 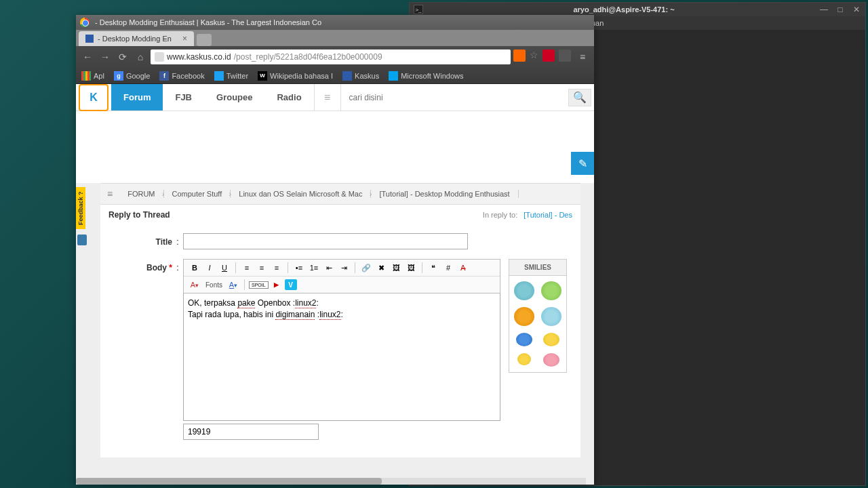 What do you see at coordinates (335, 76) in the screenshot?
I see `bookmarks-bar: Apl gGoogle fFacebook Twitter WWikipedia…` at bounding box center [335, 76].